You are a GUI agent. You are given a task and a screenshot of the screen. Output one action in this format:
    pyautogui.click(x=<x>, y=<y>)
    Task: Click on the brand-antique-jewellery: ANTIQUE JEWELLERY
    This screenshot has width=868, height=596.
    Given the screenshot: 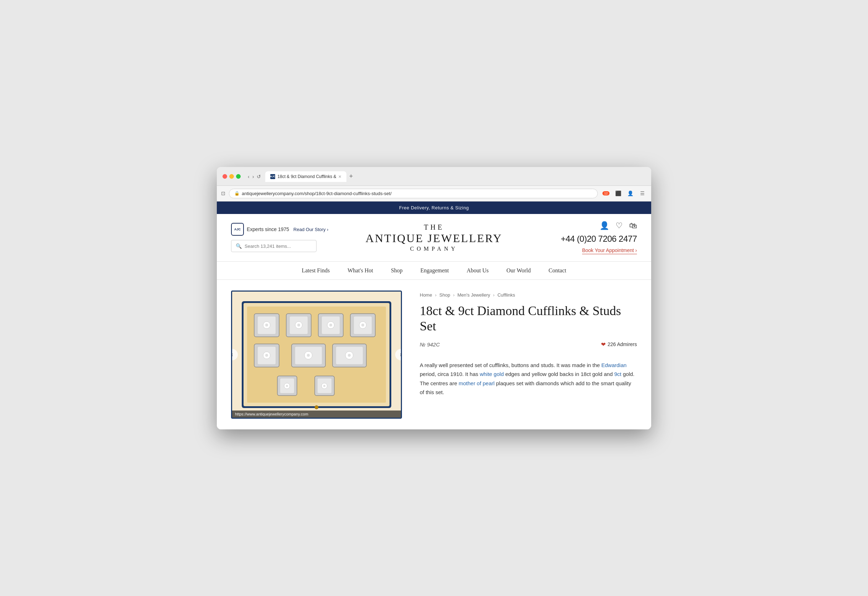 What is the action you would take?
    pyautogui.click(x=434, y=238)
    